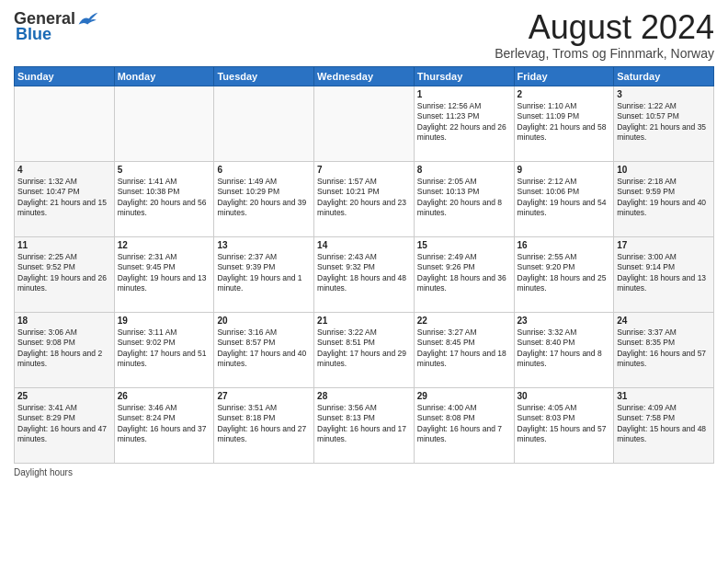 The width and height of the screenshot is (728, 563). Describe the element at coordinates (664, 245) in the screenshot. I see `day-number: 17` at that location.